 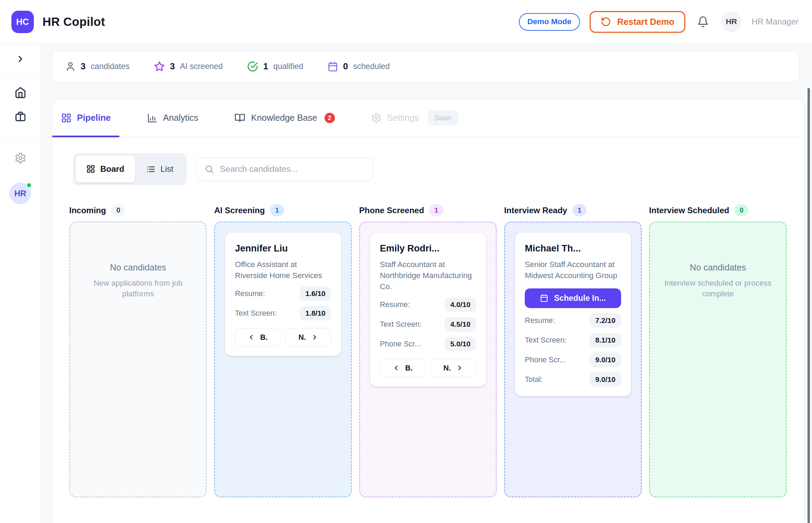 What do you see at coordinates (289, 66) in the screenshot?
I see `stat-label: qualified` at bounding box center [289, 66].